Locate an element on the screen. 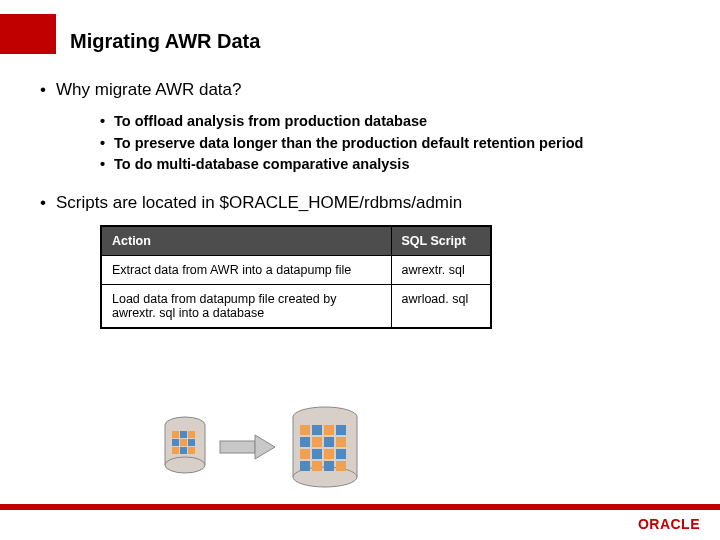 The height and width of the screenshot is (540, 720). footer-accent-bar is located at coordinates (360, 507).